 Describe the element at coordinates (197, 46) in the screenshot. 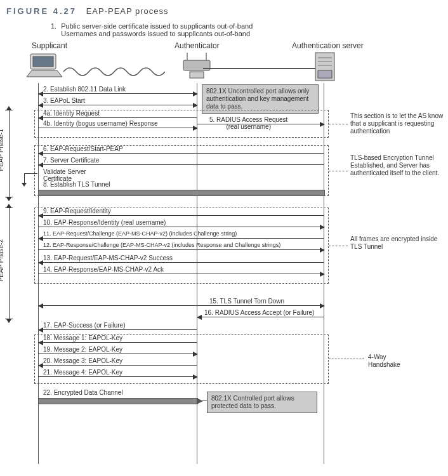

I see `role-authenticator: Authenticator` at that location.